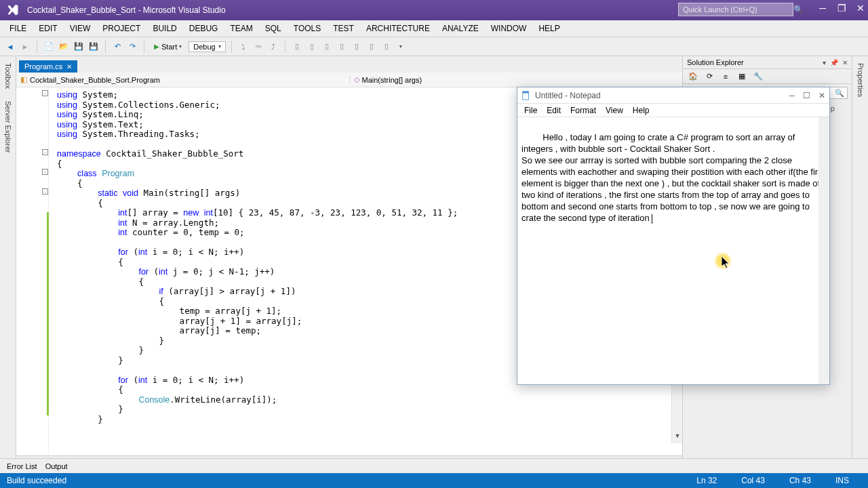 This screenshot has width=868, height=488. I want to click on status-col: Col 43, so click(753, 481).